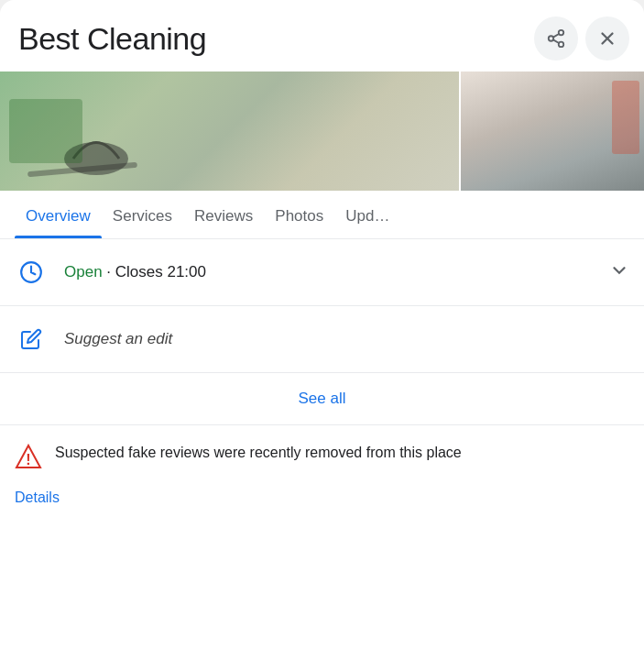  Describe the element at coordinates (322, 214) in the screenshot. I see `tabs-bar: Overview Services Reviews Photos Upd…` at that location.